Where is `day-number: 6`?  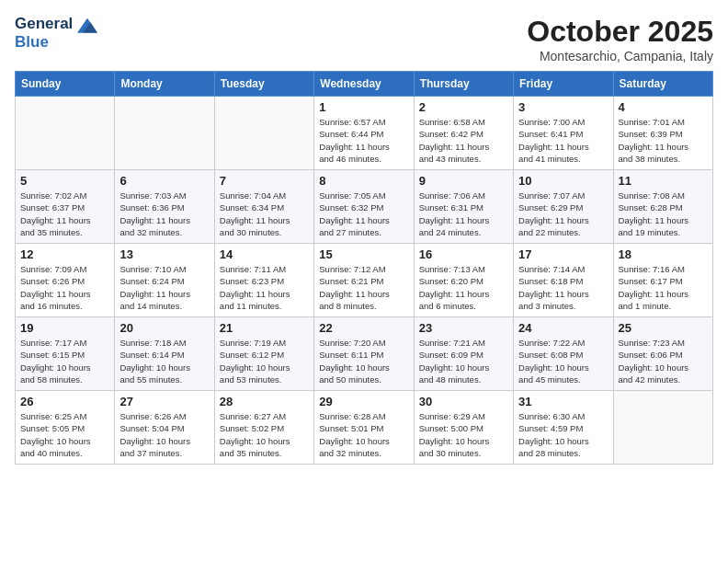 day-number: 6 is located at coordinates (164, 180).